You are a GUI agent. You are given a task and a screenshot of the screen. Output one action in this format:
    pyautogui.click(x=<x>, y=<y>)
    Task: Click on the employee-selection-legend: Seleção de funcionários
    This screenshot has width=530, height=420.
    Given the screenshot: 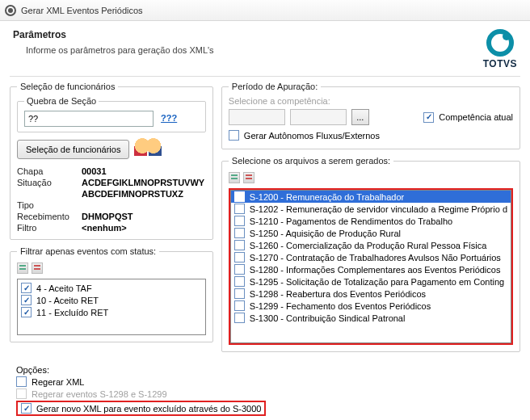 What is the action you would take?
    pyautogui.click(x=68, y=86)
    